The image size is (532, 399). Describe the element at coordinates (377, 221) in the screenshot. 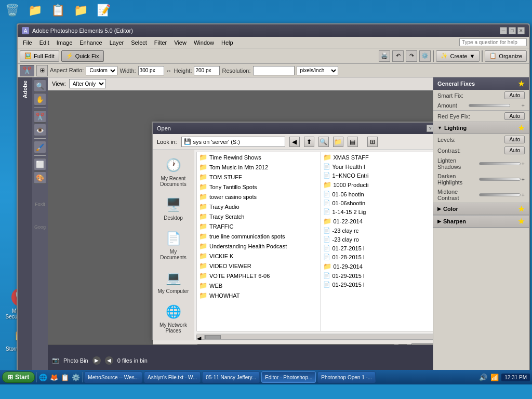

I see `list-item: 📁01-22-2014` at that location.